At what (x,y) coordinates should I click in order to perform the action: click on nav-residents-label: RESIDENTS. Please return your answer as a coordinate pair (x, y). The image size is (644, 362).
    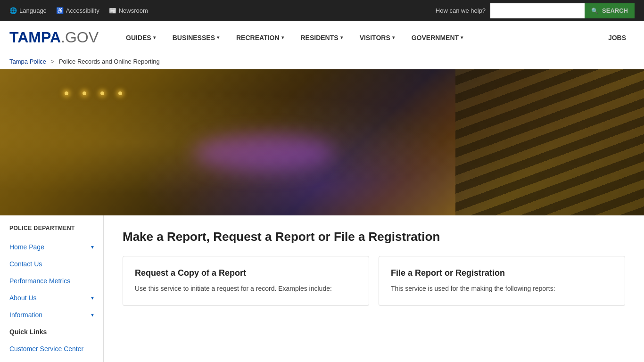
    Looking at the image, I should click on (320, 38).